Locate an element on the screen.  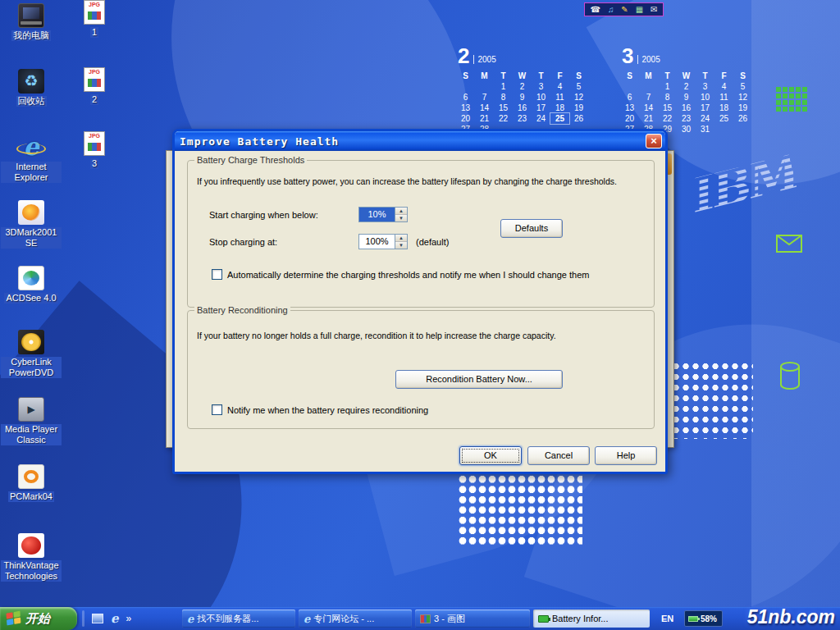
default-note: (default) is located at coordinates (432, 242).